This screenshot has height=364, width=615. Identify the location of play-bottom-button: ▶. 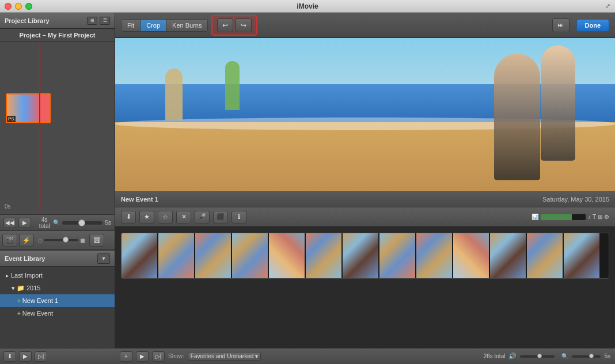
(25, 357).